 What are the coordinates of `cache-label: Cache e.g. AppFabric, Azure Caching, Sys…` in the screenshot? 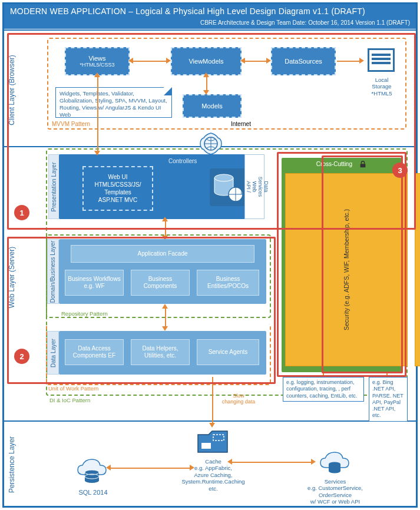 It's located at (213, 475).